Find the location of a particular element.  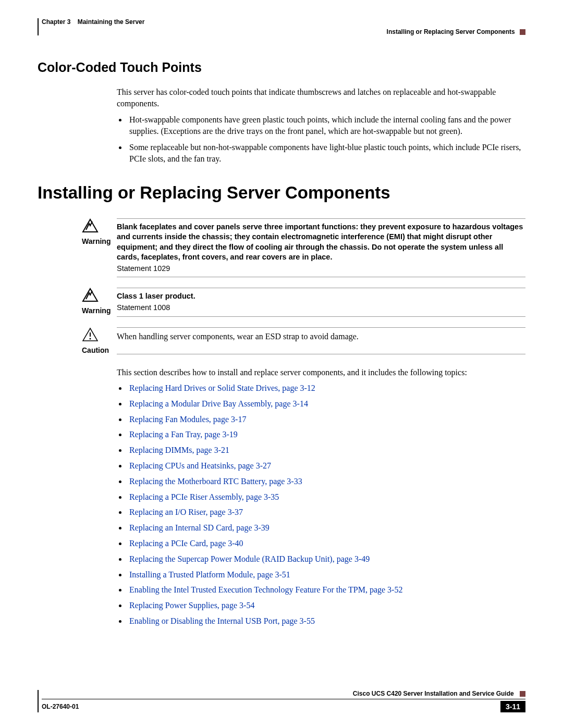

caution-label: Caution is located at coordinates (99, 350).